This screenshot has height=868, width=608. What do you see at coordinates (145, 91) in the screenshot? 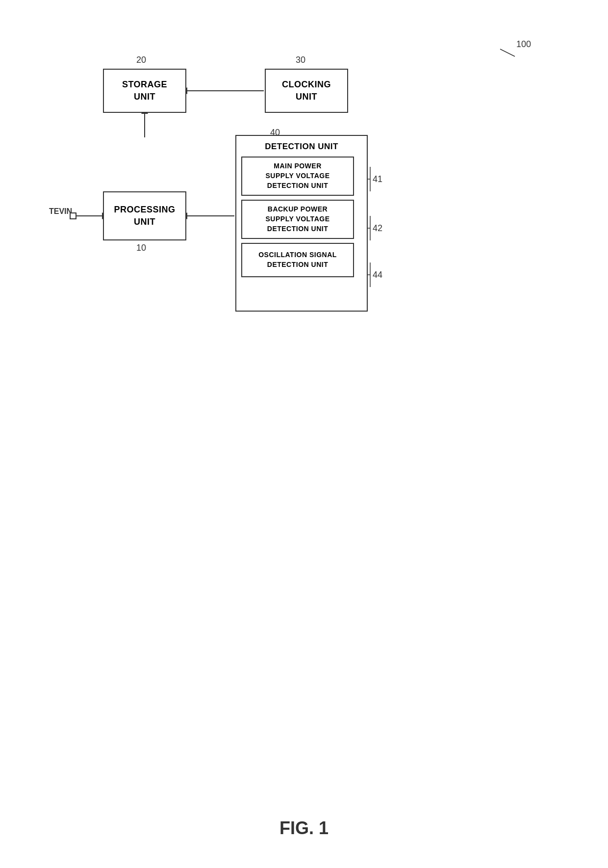
I see `storage-unit-label: STORAGE UNIT` at bounding box center [145, 91].